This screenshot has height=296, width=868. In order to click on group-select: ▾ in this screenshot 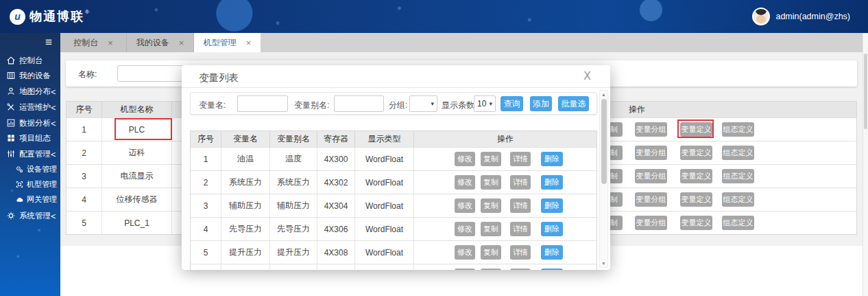, I will do `click(424, 104)`.